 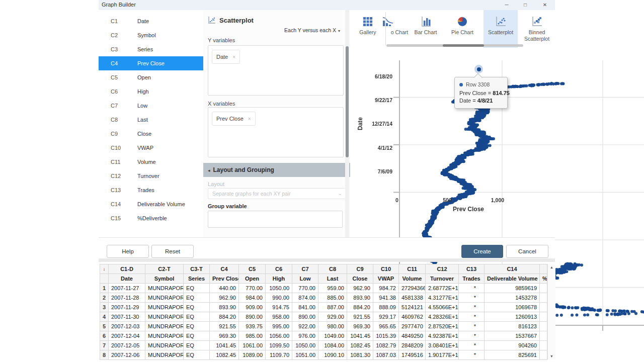 What do you see at coordinates (413, 317) in the screenshot?
I see `table-cell: 4609762` at bounding box center [413, 317].